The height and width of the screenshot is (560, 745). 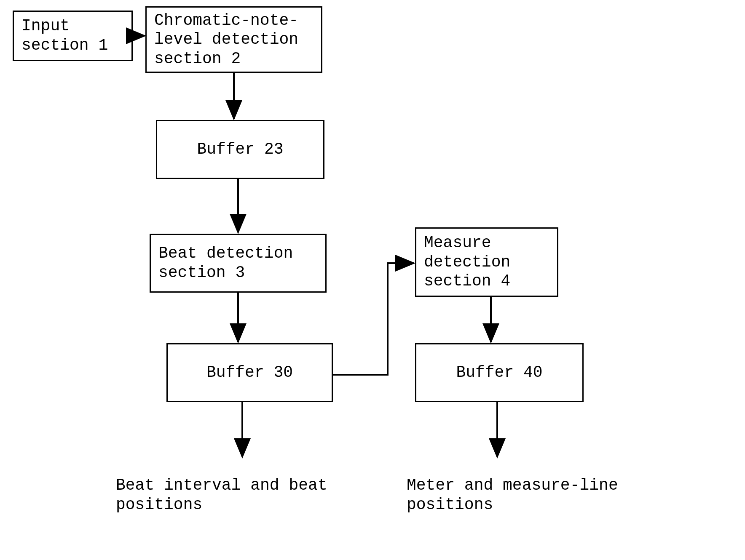 What do you see at coordinates (249, 373) in the screenshot?
I see `buffer-30-label: Buffer 30` at bounding box center [249, 373].